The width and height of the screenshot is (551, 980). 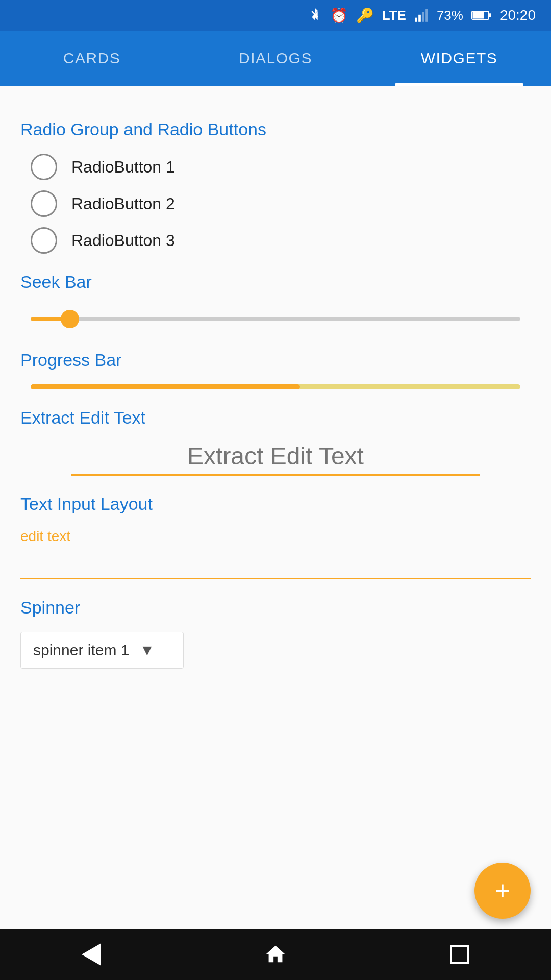 What do you see at coordinates (276, 459) in the screenshot?
I see `extract-edit-section` at bounding box center [276, 459].